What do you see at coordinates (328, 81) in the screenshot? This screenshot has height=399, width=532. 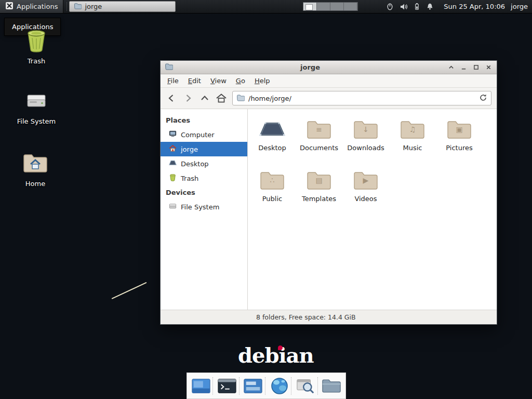 I see `menubar: File Edit View Go Help` at bounding box center [328, 81].